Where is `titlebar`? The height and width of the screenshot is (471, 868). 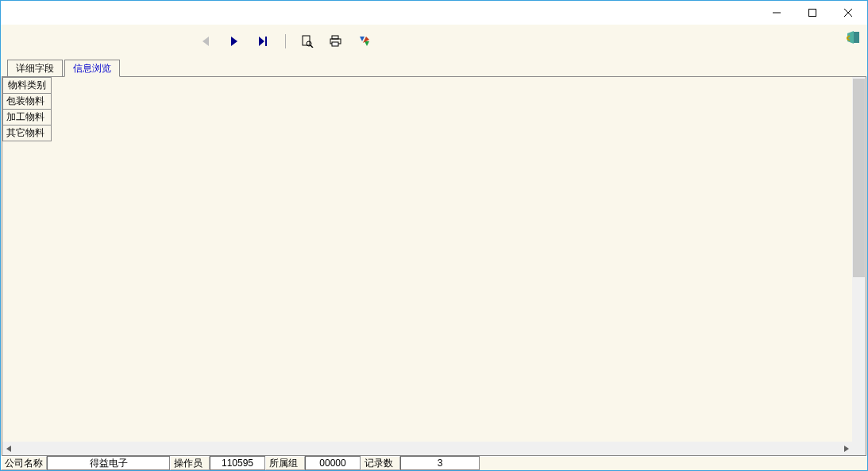 titlebar is located at coordinates (434, 13).